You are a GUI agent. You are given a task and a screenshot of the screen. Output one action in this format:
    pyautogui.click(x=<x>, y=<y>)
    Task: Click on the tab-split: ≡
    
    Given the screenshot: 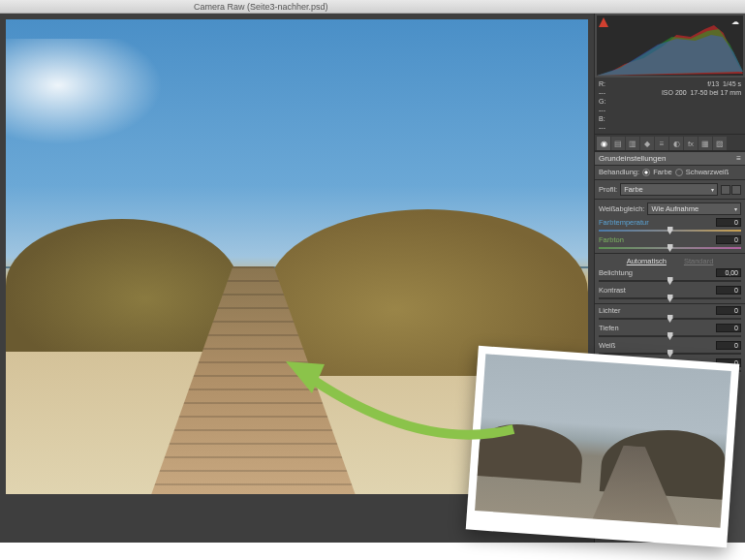 What is the action you would take?
    pyautogui.click(x=662, y=143)
    